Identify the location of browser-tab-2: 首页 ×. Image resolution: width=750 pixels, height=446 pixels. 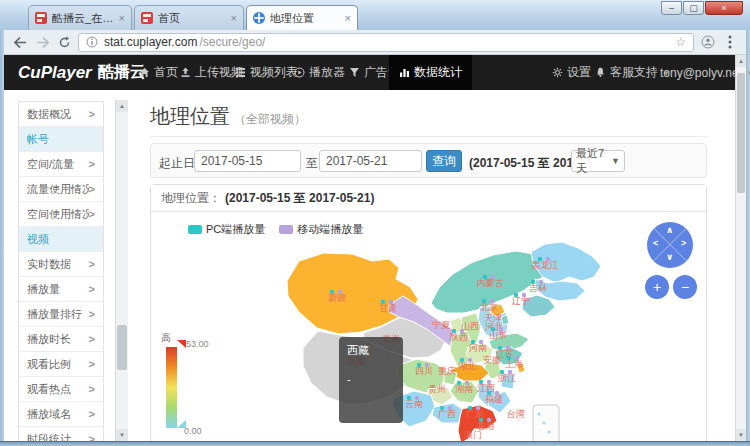
(189, 18).